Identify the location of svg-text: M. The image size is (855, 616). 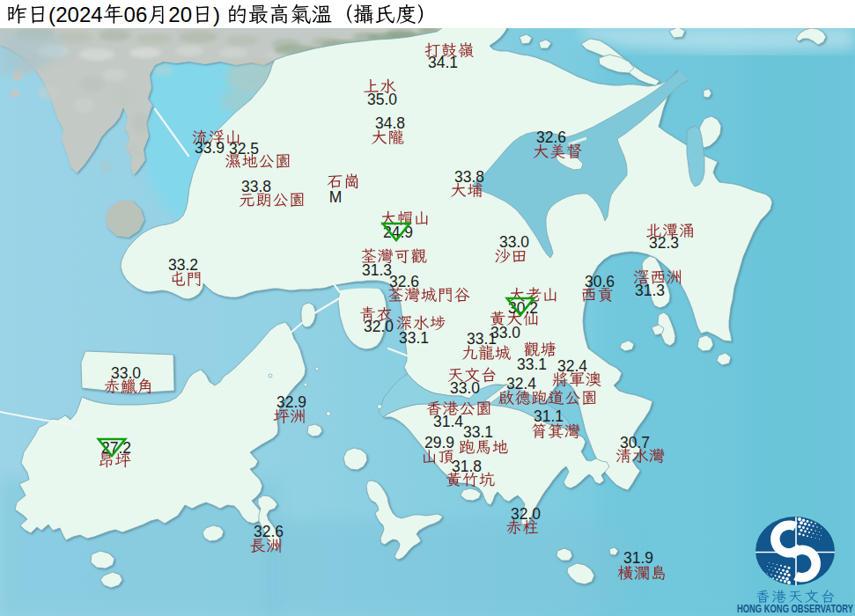
(336, 197).